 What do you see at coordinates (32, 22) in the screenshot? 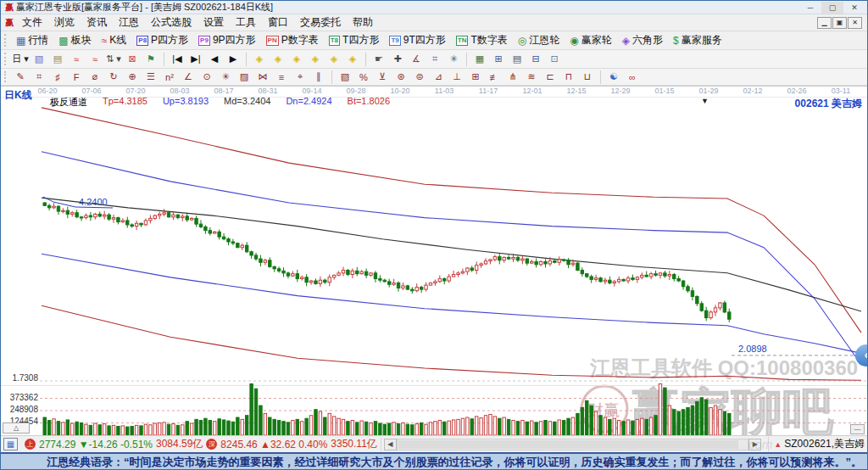
I see `menu-item-file: 文件` at bounding box center [32, 22].